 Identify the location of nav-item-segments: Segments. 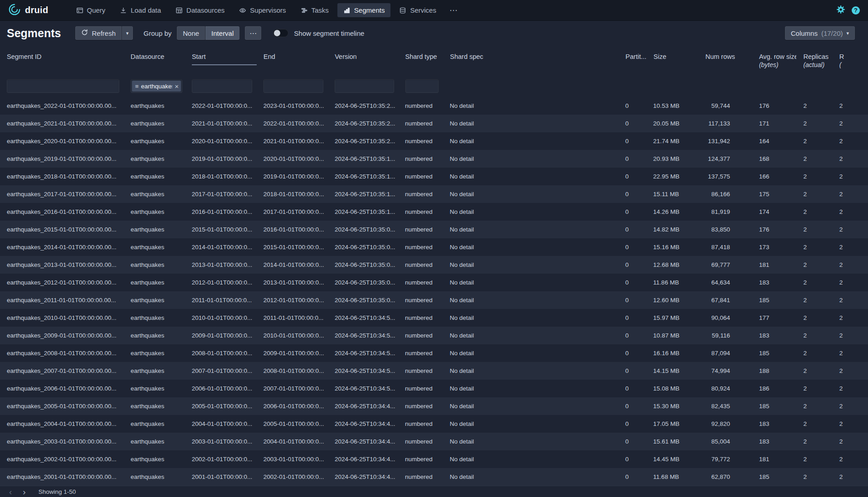
(364, 10).